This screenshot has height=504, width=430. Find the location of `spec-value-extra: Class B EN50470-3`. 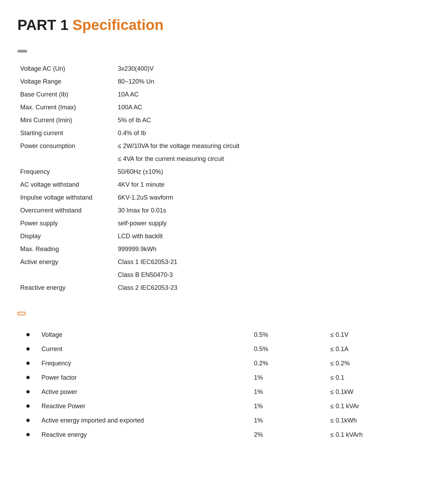

spec-value-extra: Class B EN50470-3 is located at coordinates (264, 275).